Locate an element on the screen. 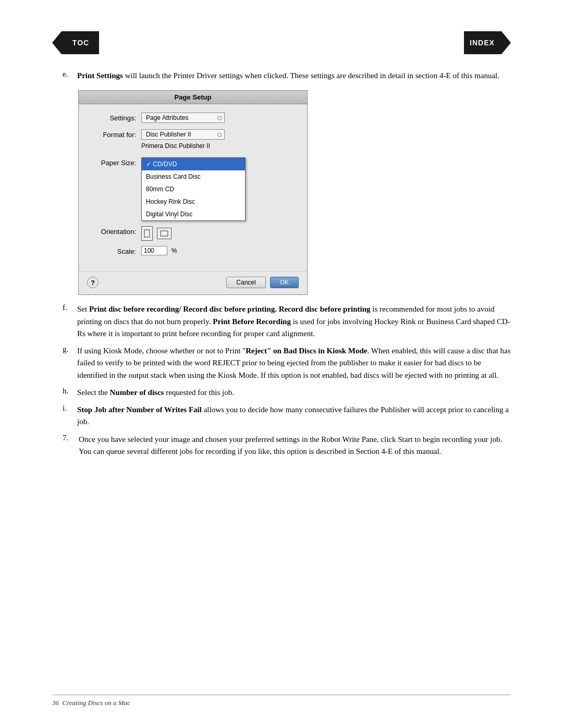  item-h: h. Select the Number of discs requested … is located at coordinates (287, 393).